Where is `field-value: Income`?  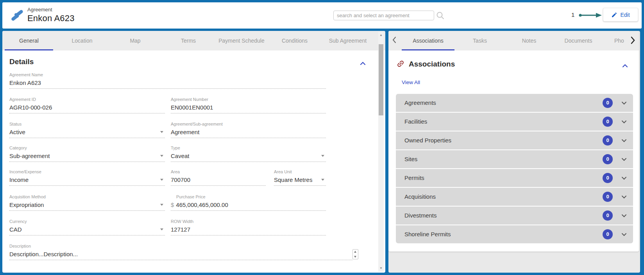 field-value: Income is located at coordinates (87, 180).